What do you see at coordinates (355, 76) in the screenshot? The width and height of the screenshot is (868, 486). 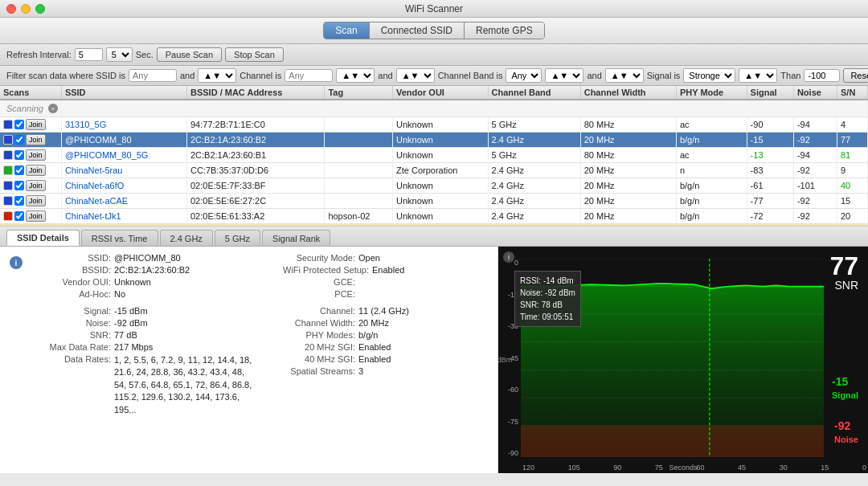 I see `channel-filter-select: ▲▼` at bounding box center [355, 76].